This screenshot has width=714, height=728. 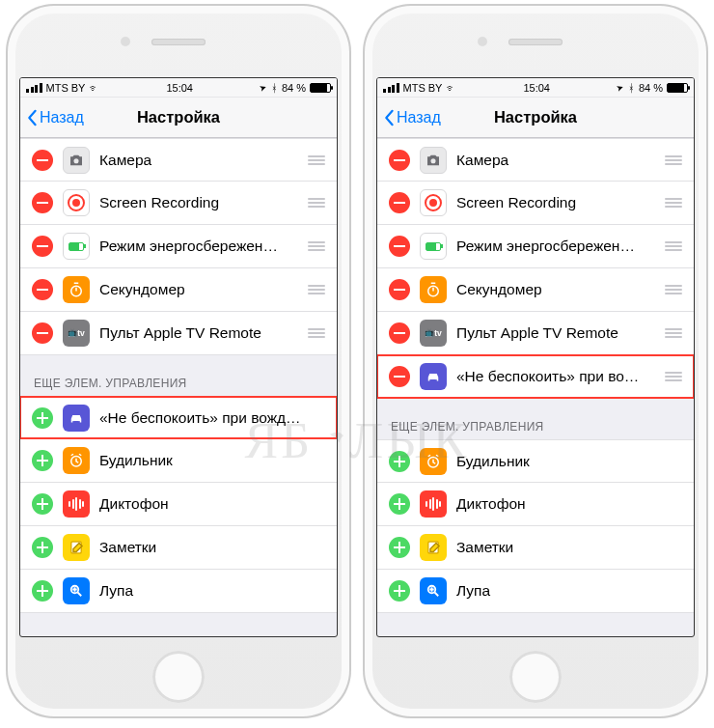 I want to click on car-icon, so click(x=433, y=377).